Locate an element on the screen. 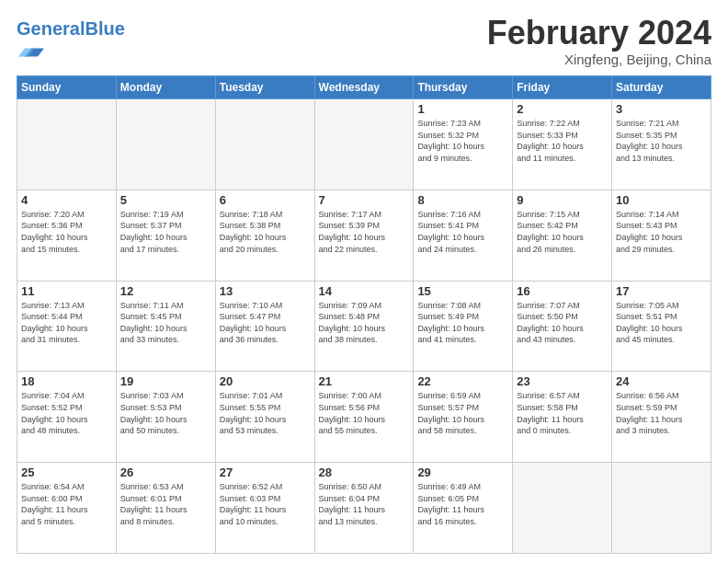 Image resolution: width=728 pixels, height=563 pixels. day-info: Sunrise: 7:13 AMSunset: 5:44 PMDaylight:… is located at coordinates (66, 323).